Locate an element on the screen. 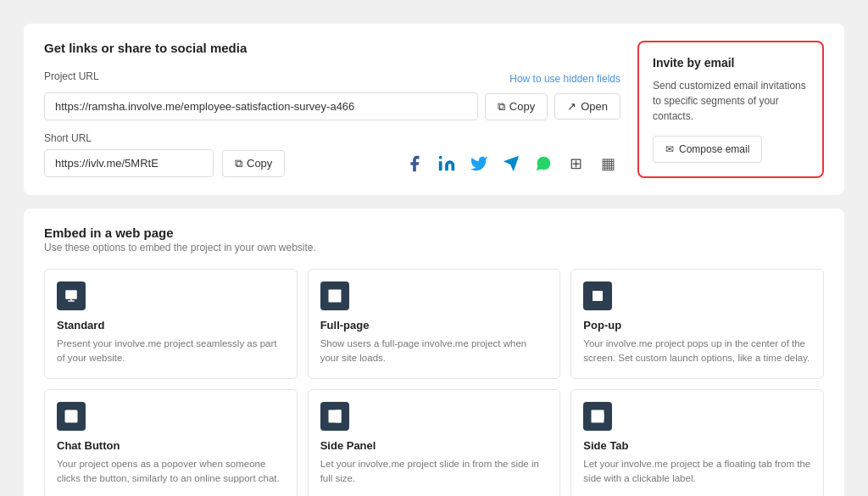  twitter-icon is located at coordinates (479, 164).